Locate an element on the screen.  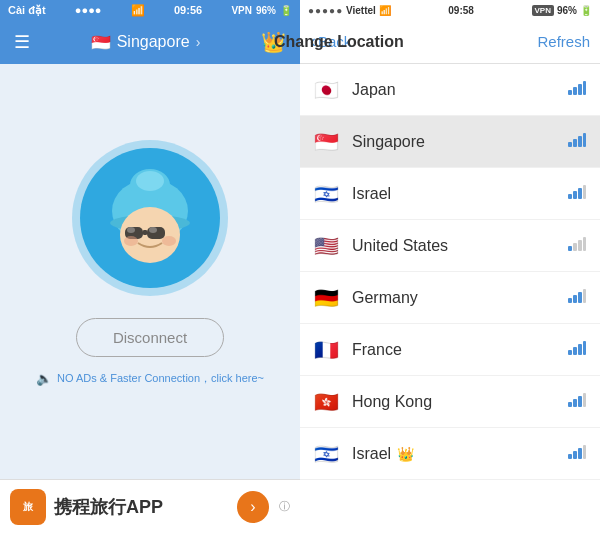
selected-location-label: Singapore is located at coordinates (154, 42).